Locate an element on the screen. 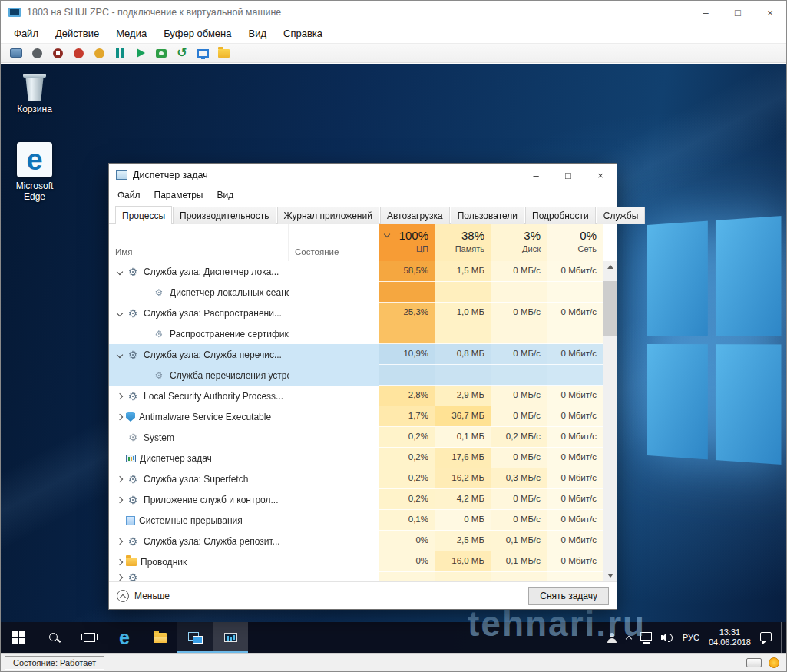 The width and height of the screenshot is (787, 672). tab-users: Пользователи is located at coordinates (488, 215).